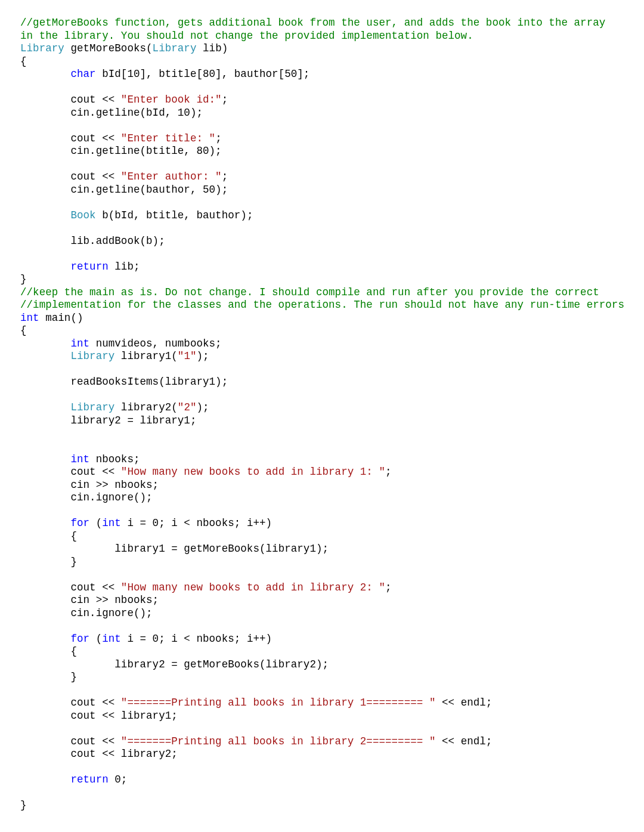 The width and height of the screenshot is (644, 832). What do you see at coordinates (187, 356) in the screenshot?
I see `code-string: "1"` at bounding box center [187, 356].